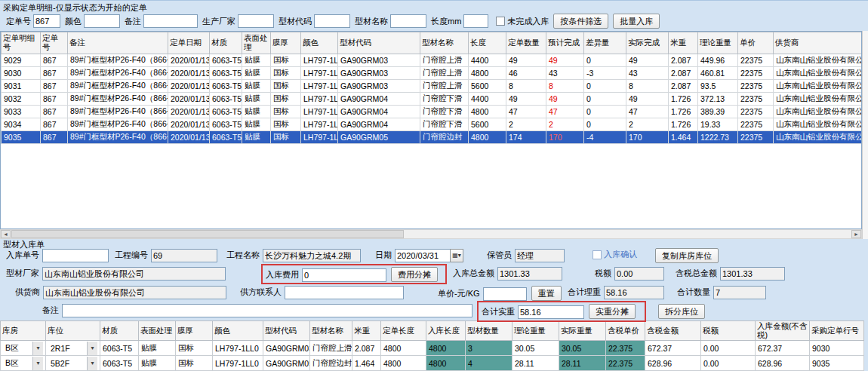  What do you see at coordinates (21, 86) in the screenshot?
I see `cell: 9031` at bounding box center [21, 86].